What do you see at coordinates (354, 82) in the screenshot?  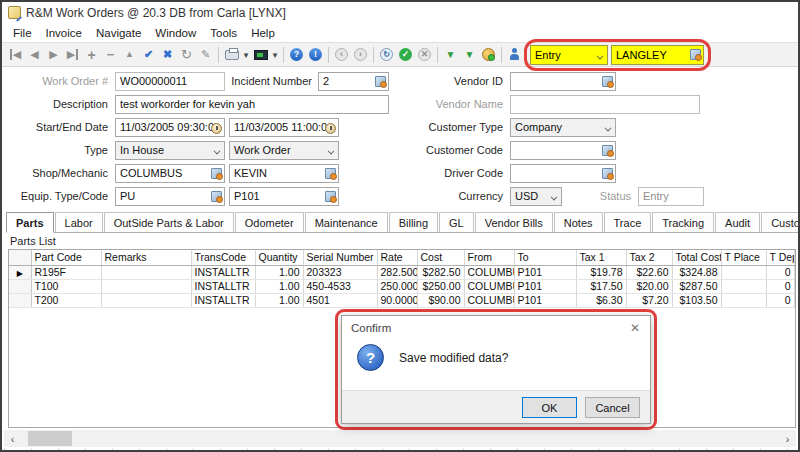 I see `incident-number-field: 2` at bounding box center [354, 82].